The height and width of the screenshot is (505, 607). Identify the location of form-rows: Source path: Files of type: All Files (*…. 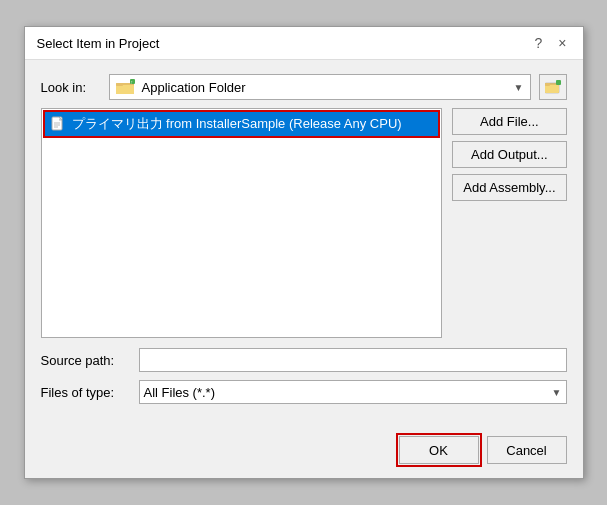
(304, 376).